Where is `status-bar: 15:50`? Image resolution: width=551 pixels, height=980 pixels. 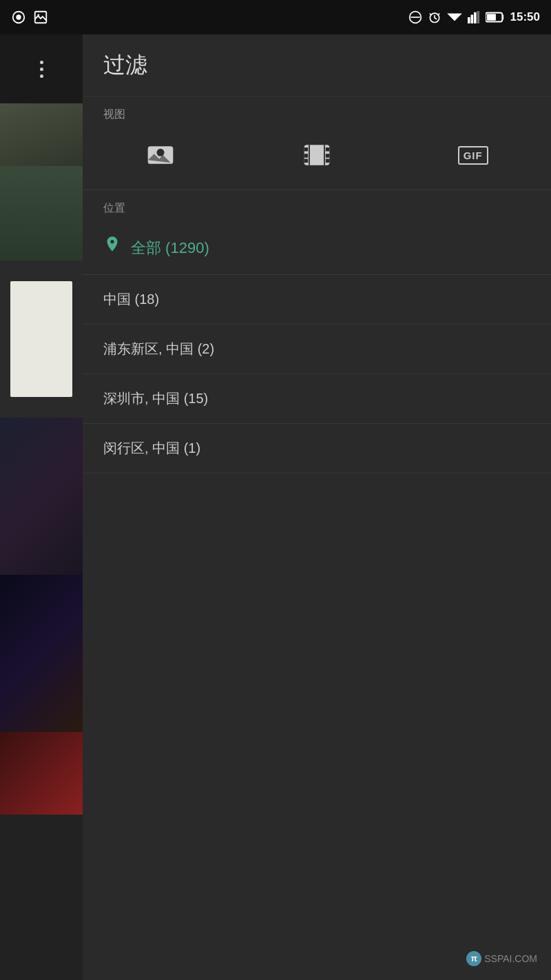 status-bar: 15:50 is located at coordinates (276, 17).